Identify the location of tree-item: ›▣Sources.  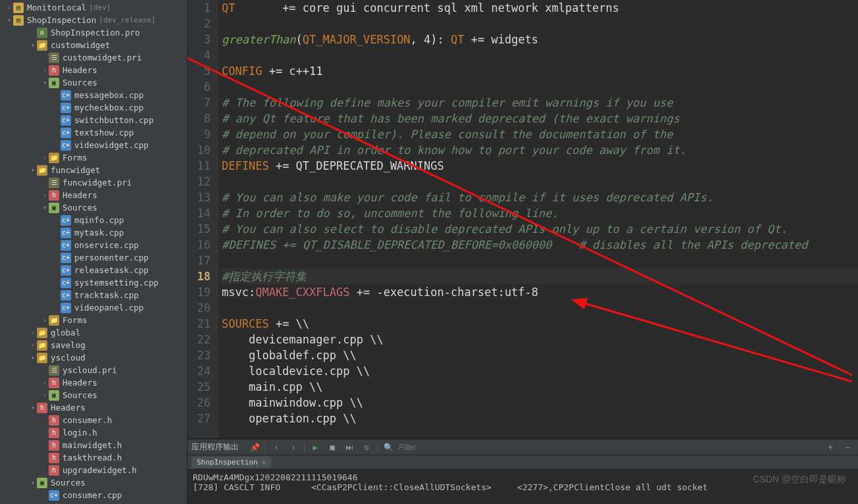
(93, 395).